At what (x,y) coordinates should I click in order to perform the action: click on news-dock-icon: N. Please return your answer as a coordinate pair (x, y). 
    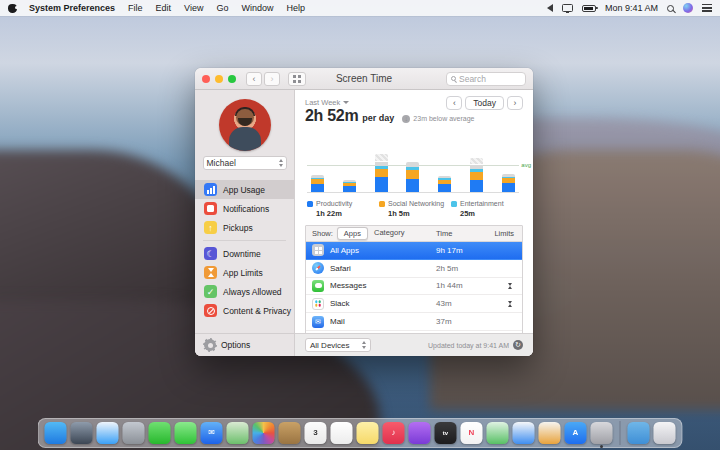
    Looking at the image, I should click on (472, 433).